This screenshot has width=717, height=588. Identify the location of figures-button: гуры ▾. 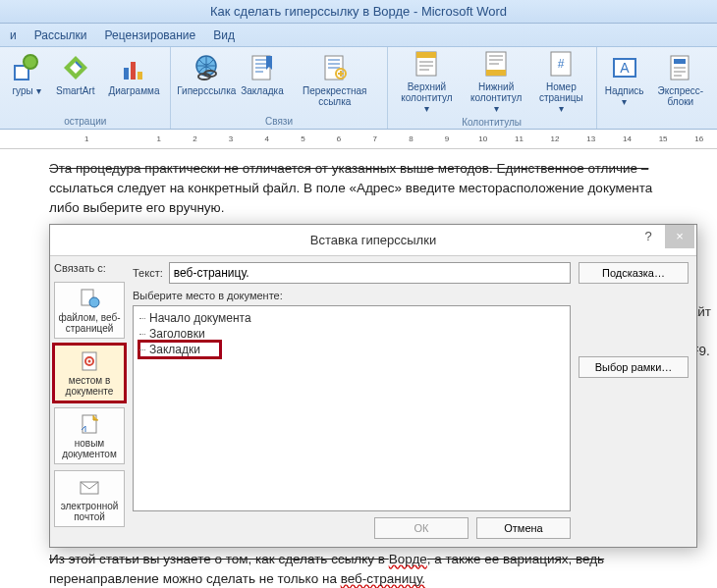
(27, 75).